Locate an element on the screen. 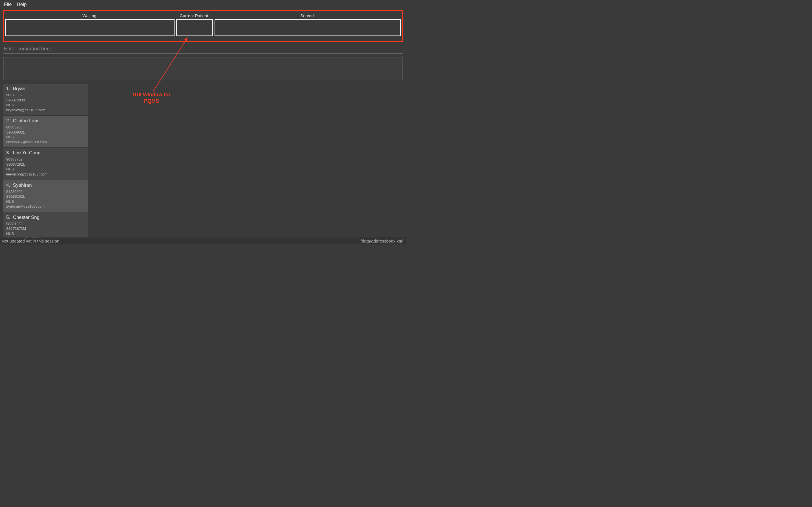 This screenshot has width=812, height=507. list-email: syahiran@cs2103t.com is located at coordinates (46, 207).